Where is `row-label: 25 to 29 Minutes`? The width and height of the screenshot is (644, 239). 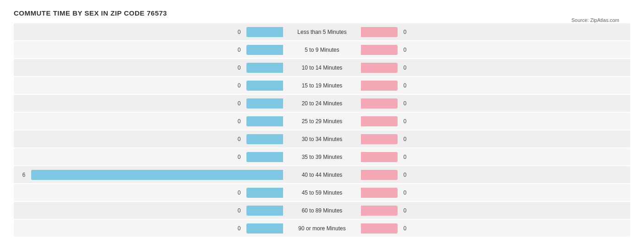
row-label: 25 to 29 Minutes is located at coordinates (322, 121).